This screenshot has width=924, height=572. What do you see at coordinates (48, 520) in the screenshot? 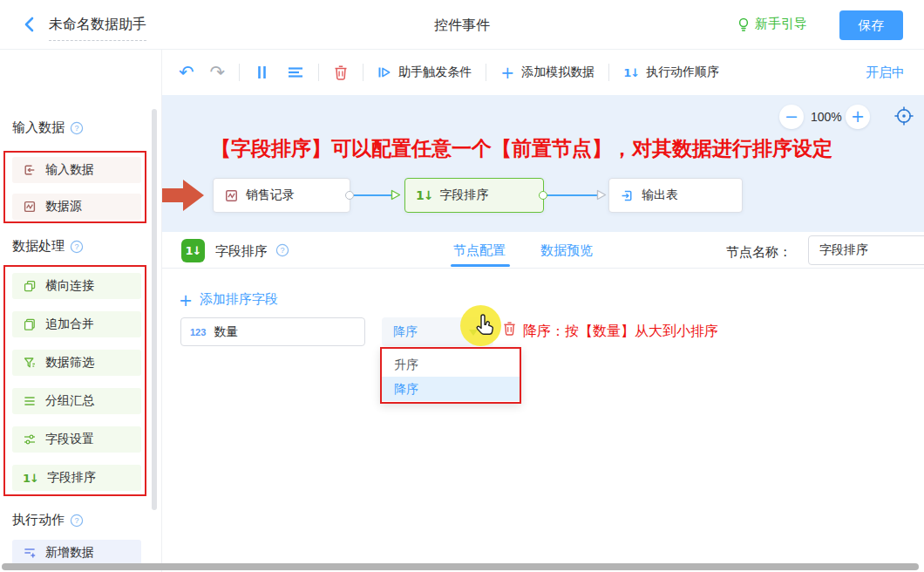
I see `section-exec-action: 执行动作 ?` at bounding box center [48, 520].